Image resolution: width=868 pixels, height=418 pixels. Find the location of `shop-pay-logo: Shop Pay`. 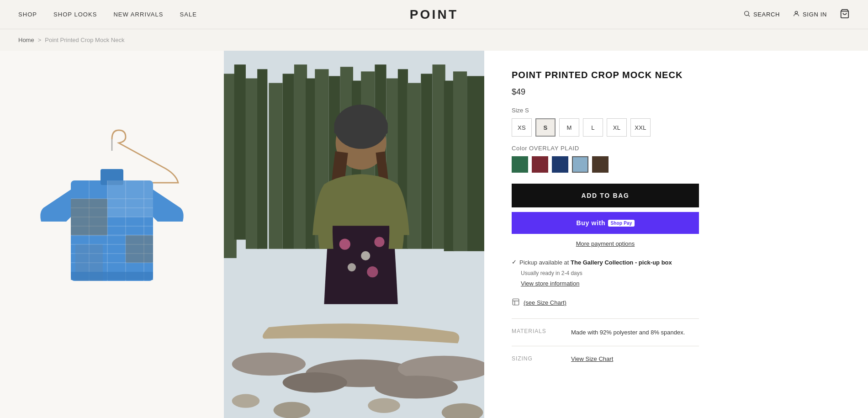

shop-pay-logo: Shop Pay is located at coordinates (621, 223).